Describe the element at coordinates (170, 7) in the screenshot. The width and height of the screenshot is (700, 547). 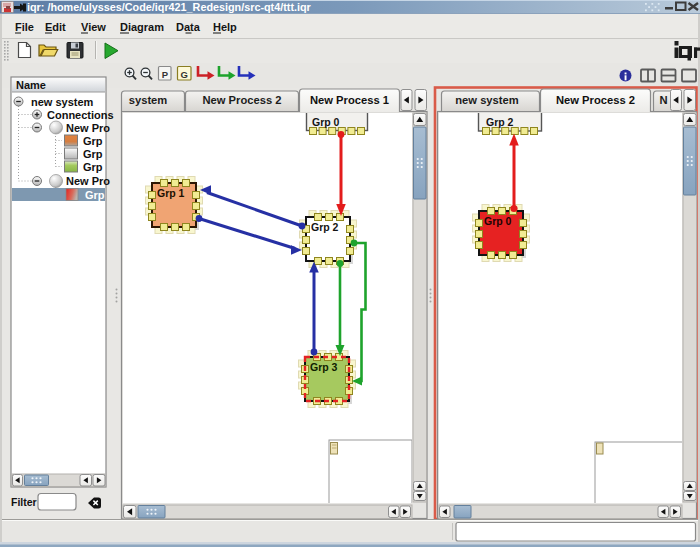
I see `svg-text:iqr: /home/ulysses/Code/iqr421: iqr: /home/ulysses/Code/iqr421_Redesign/…` at that location.